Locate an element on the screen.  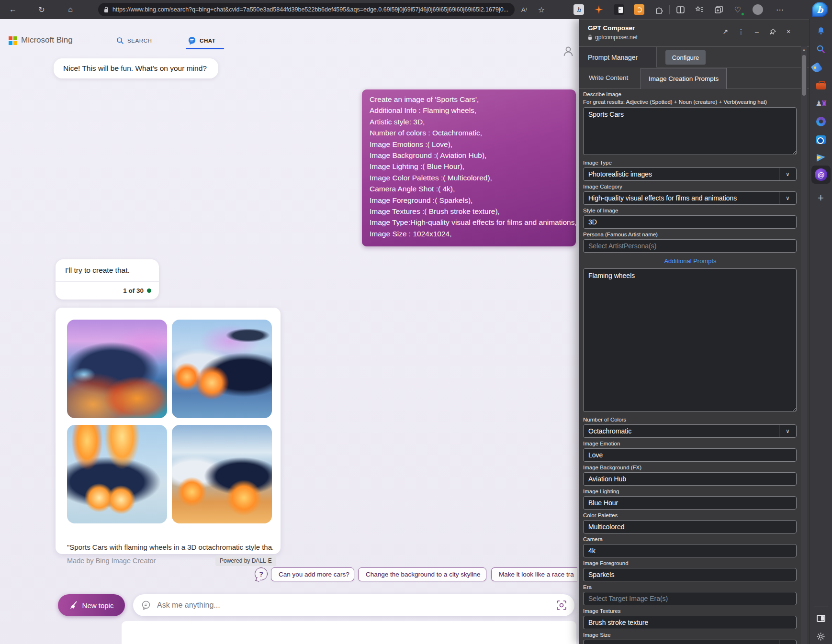
image-category-select: High-quality visual effects for films an… is located at coordinates (690, 198).